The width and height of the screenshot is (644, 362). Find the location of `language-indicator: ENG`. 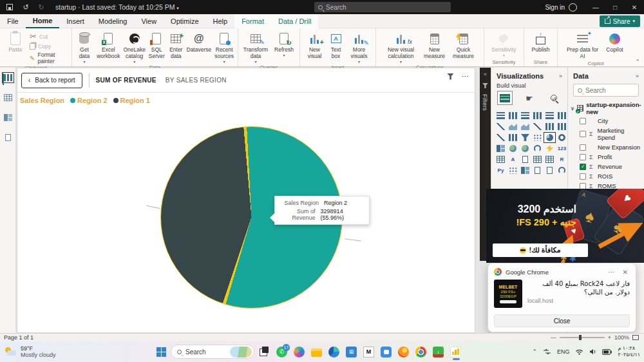

language-indicator: ENG is located at coordinates (564, 352).